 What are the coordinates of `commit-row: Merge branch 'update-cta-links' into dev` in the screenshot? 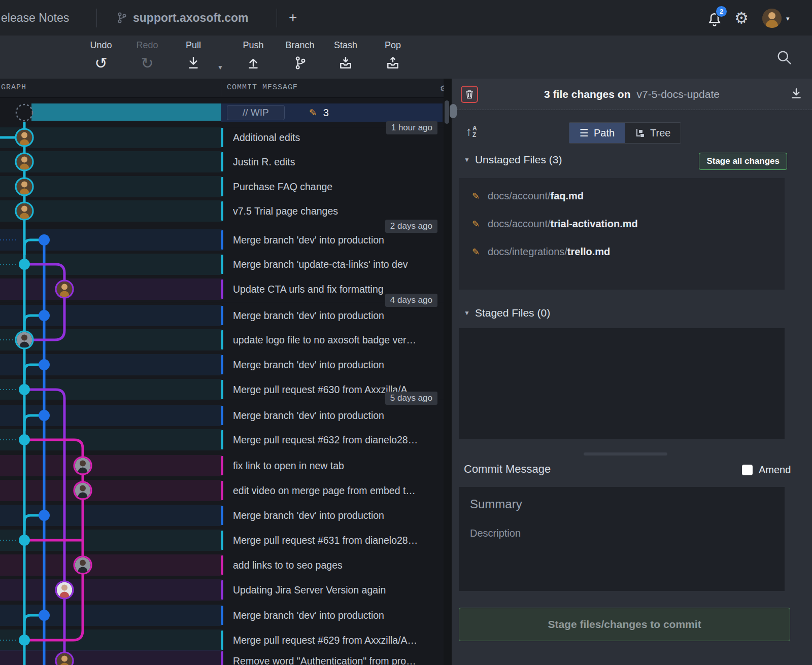 It's located at (332, 264).